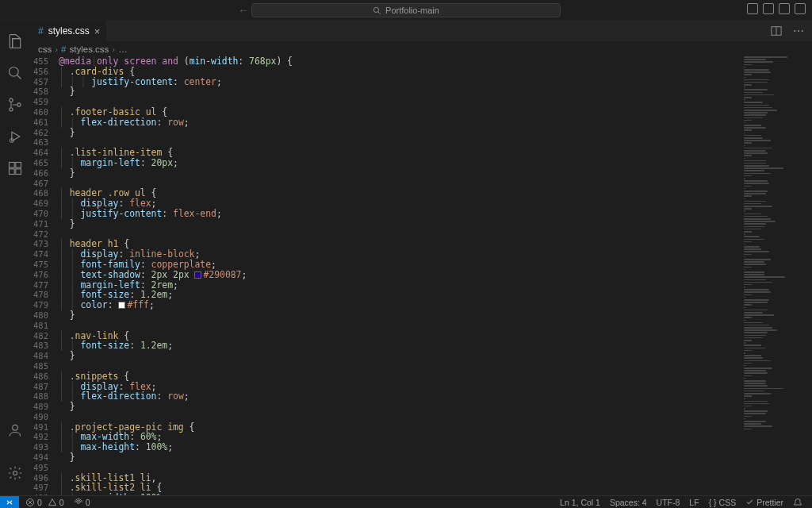  Describe the element at coordinates (384, 214) in the screenshot. I see `code-line: 470│ │ justify-content: flex-end;` at that location.